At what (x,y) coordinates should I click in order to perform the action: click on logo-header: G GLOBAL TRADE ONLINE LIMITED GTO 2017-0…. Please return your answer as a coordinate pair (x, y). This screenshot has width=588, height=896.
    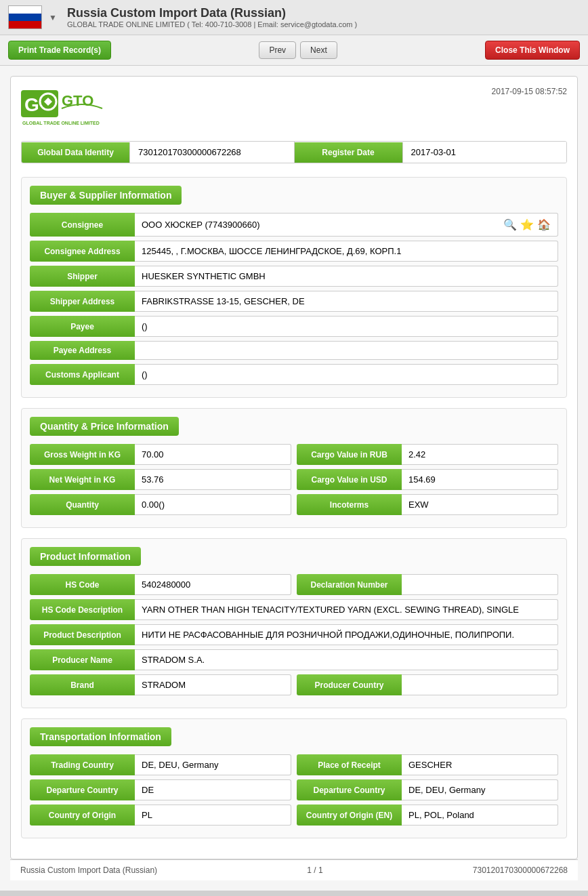
    Looking at the image, I should click on (294, 108).